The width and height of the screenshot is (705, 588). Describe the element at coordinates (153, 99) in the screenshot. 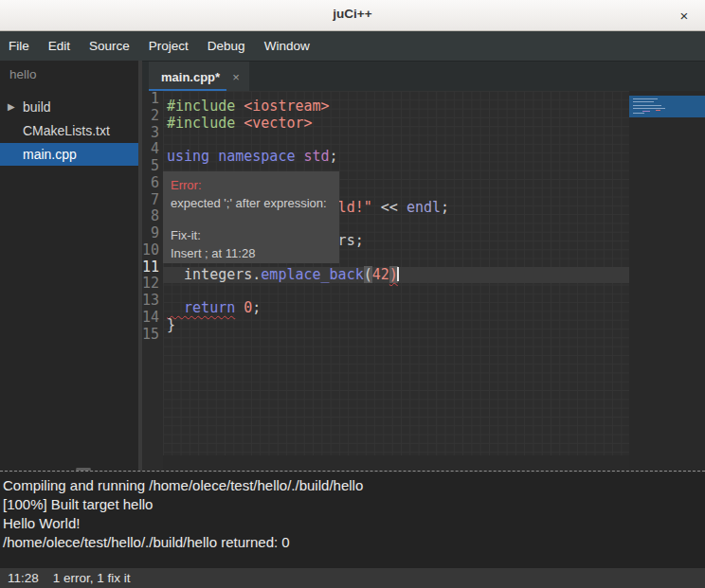

I see `line-number: 1` at that location.